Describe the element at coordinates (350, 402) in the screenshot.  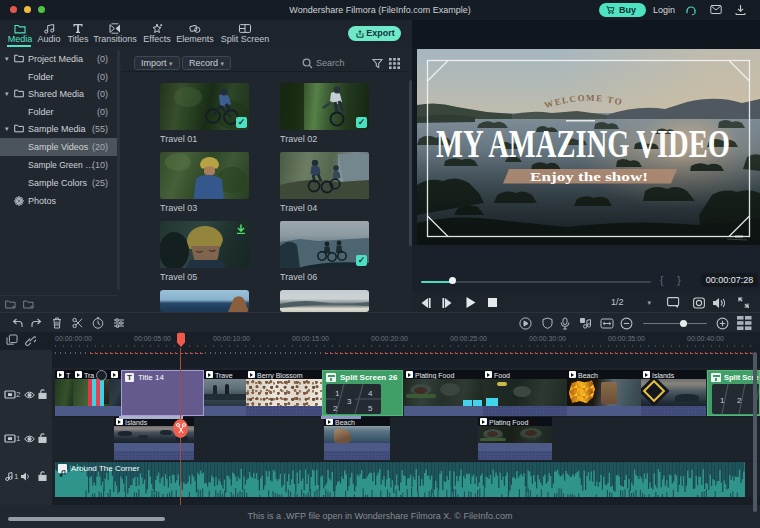
I see `svg-text: 3` at that location.